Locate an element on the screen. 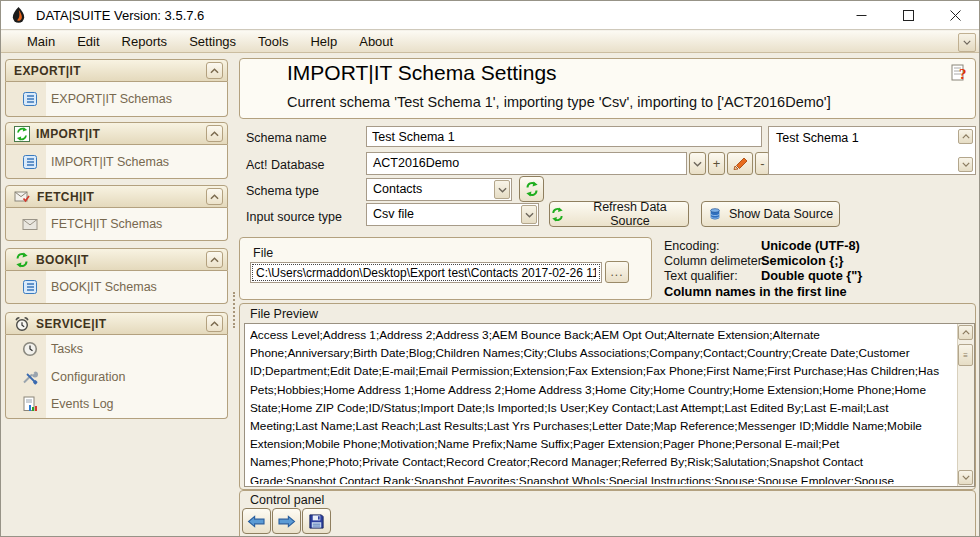 The width and height of the screenshot is (980, 537). pencil-icon is located at coordinates (740, 164).